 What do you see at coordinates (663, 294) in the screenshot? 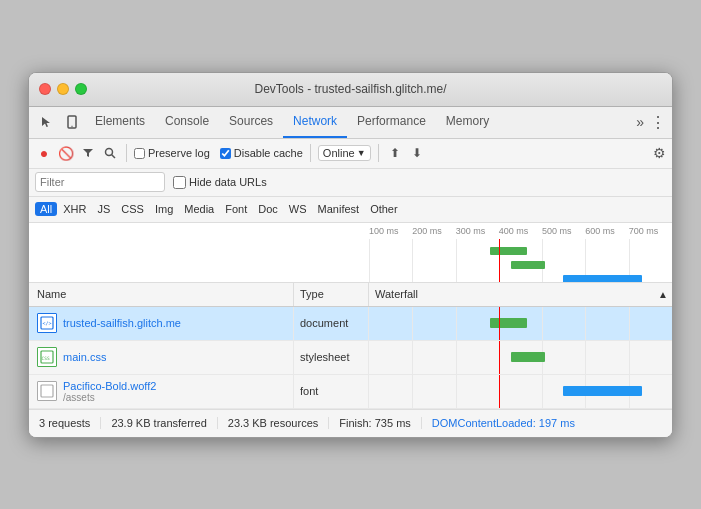
I see `sort-arrow-icon: ▲` at bounding box center [663, 294].